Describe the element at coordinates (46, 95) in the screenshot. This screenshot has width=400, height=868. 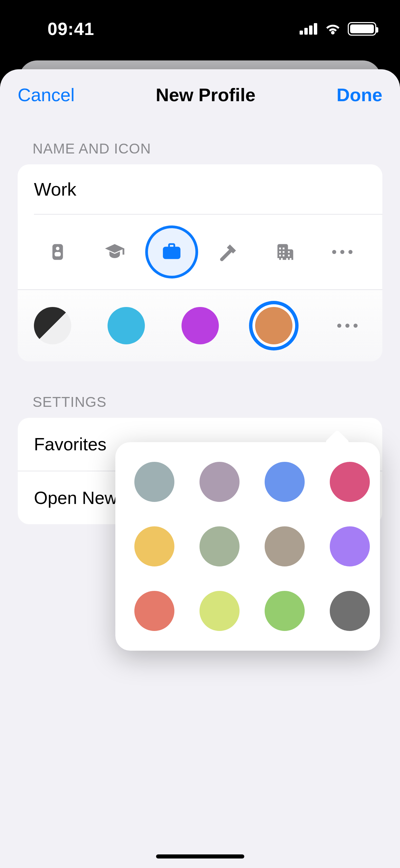
I see `cancel-button: Cancel` at that location.